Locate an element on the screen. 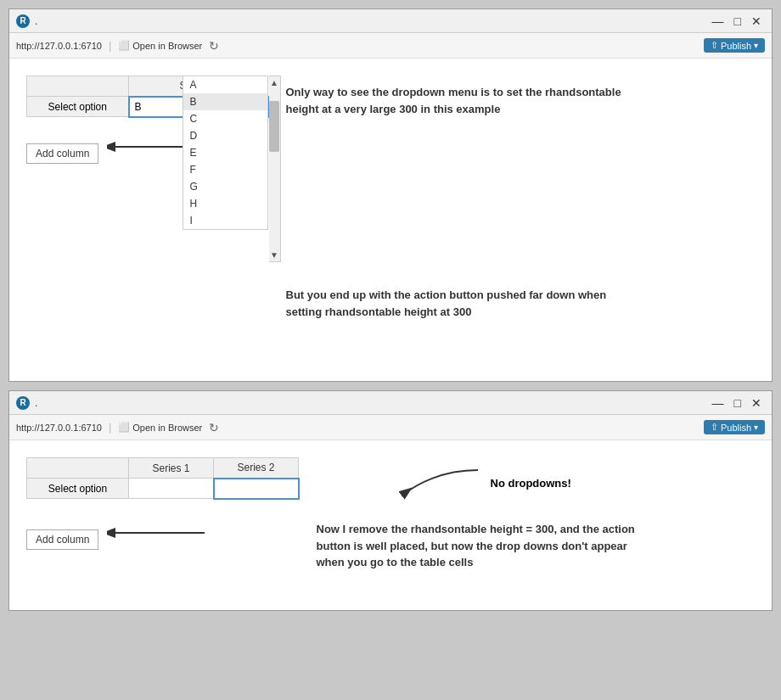 The height and width of the screenshot is (700, 781). url-display-2: http://127.0.0.1:6710 is located at coordinates (59, 428).